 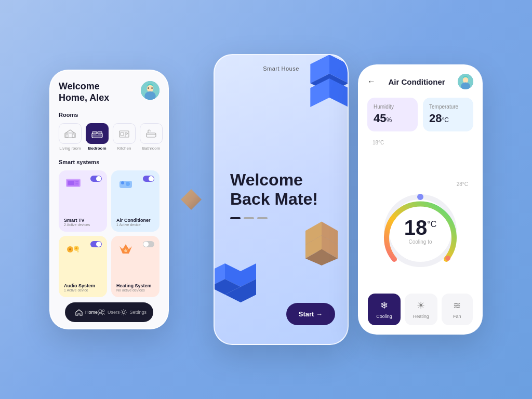 I want to click on min-temp-label: 18°C, so click(x=378, y=163).